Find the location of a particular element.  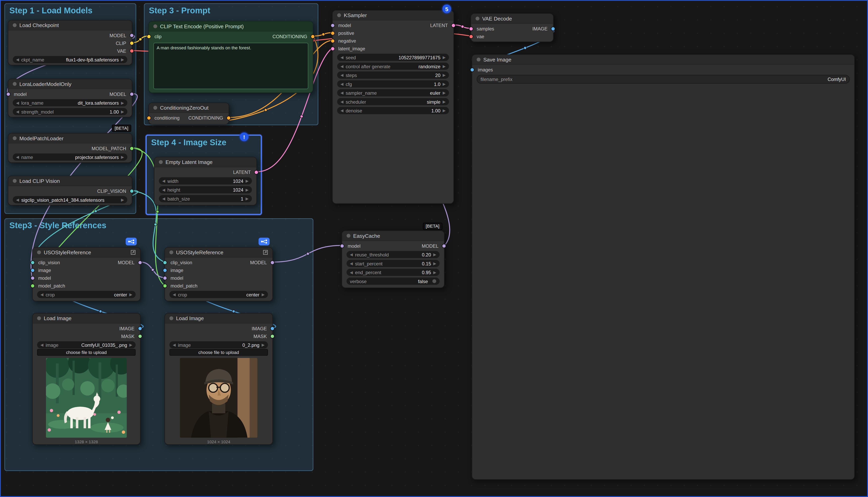

port-model-patch-input is located at coordinates (33, 286).